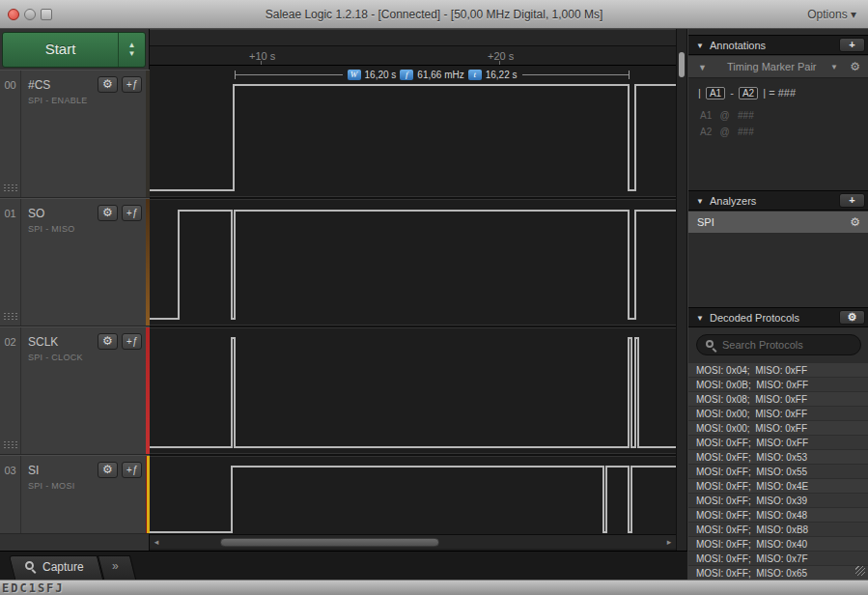  I want to click on waveform-toolbar, so click(413, 38).